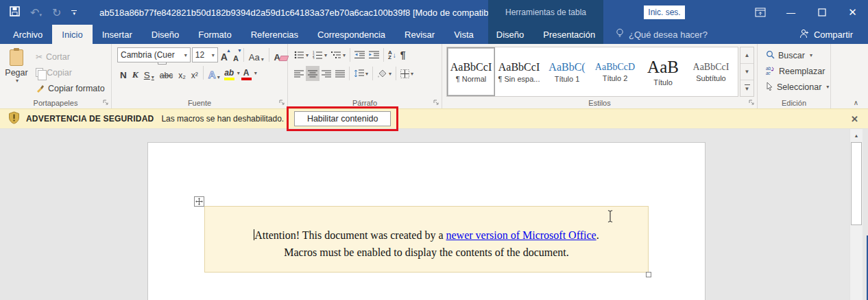 The width and height of the screenshot is (868, 300). What do you see at coordinates (403, 55) in the screenshot?
I see `show-marks-button: ¶` at bounding box center [403, 55].